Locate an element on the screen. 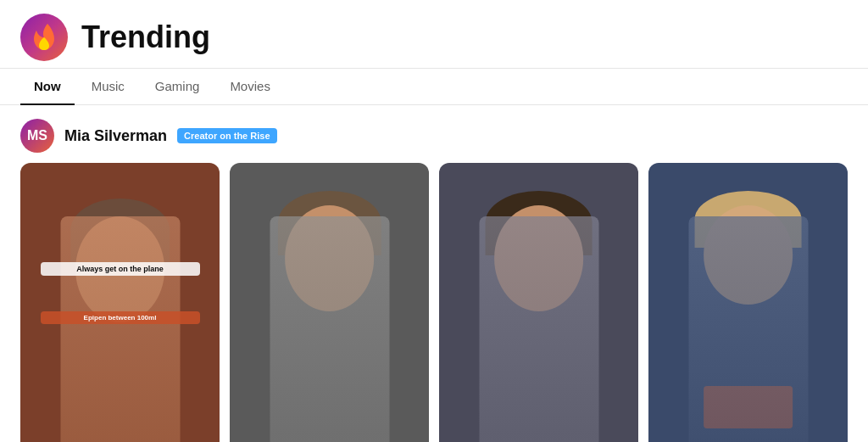  thumbnail-3: ⚡ SHORTS is located at coordinates (539, 302).